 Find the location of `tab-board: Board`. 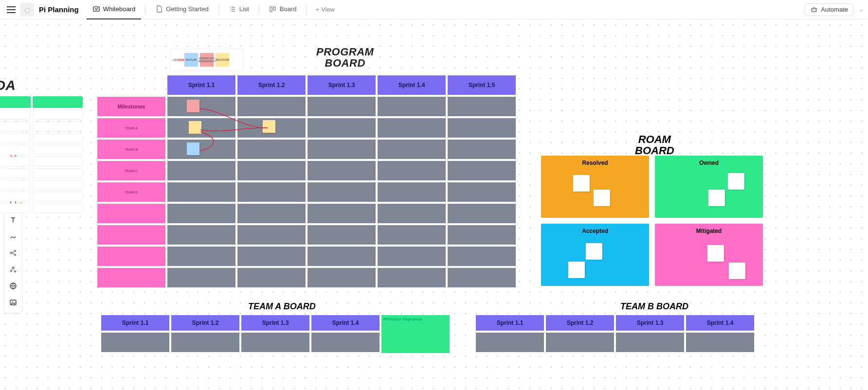

tab-board: Board is located at coordinates (283, 10).